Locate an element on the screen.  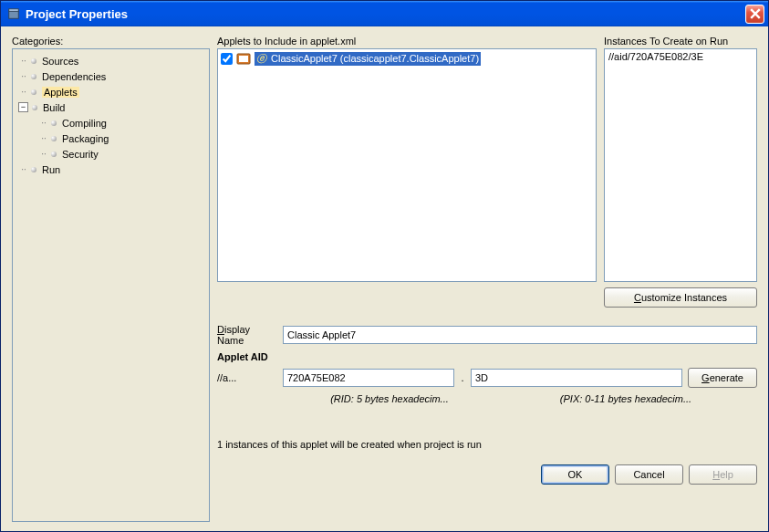
customize-instances-button: Customize Instances is located at coordinates (681, 297).